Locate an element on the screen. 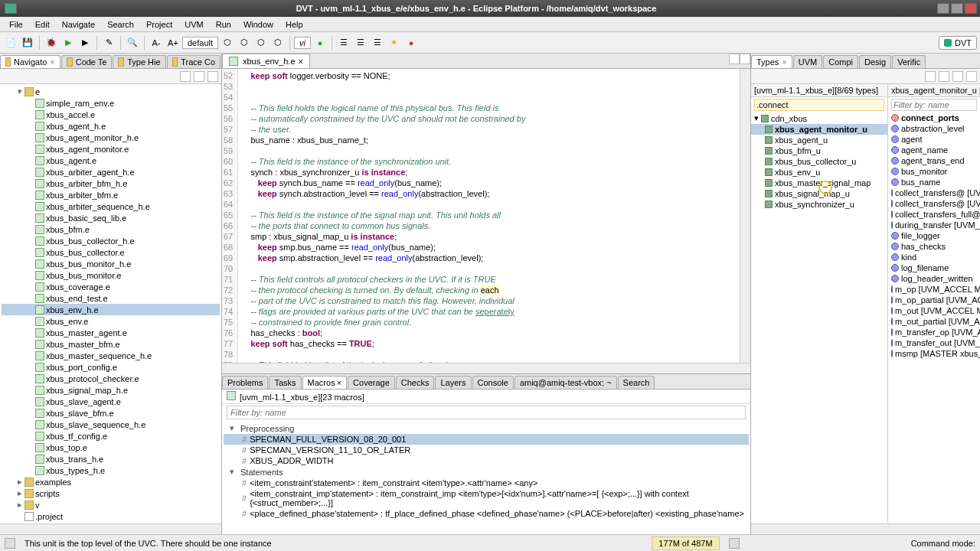  member-item: connect_ports is located at coordinates (934, 118).